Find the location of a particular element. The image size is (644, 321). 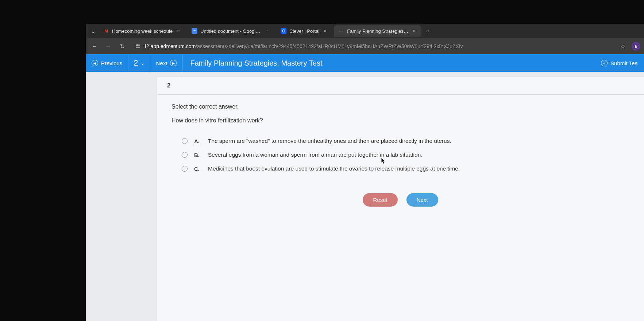

tab-search-button: ⌄ is located at coordinates (93, 31).